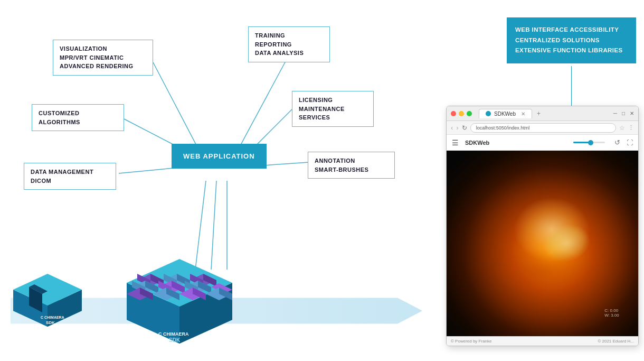 The height and width of the screenshot is (361, 644). Describe the element at coordinates (179, 299) in the screenshot. I see `sdk-large-box: C CHIMAERA SDK` at that location.